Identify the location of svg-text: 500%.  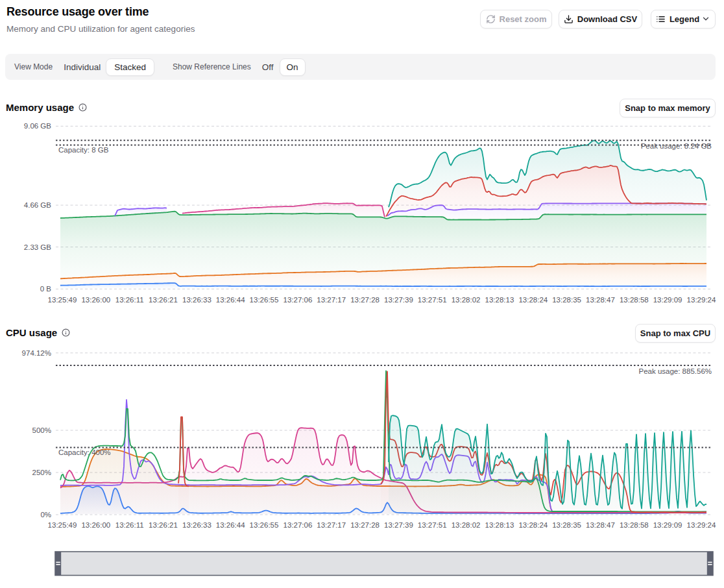
(42, 430).